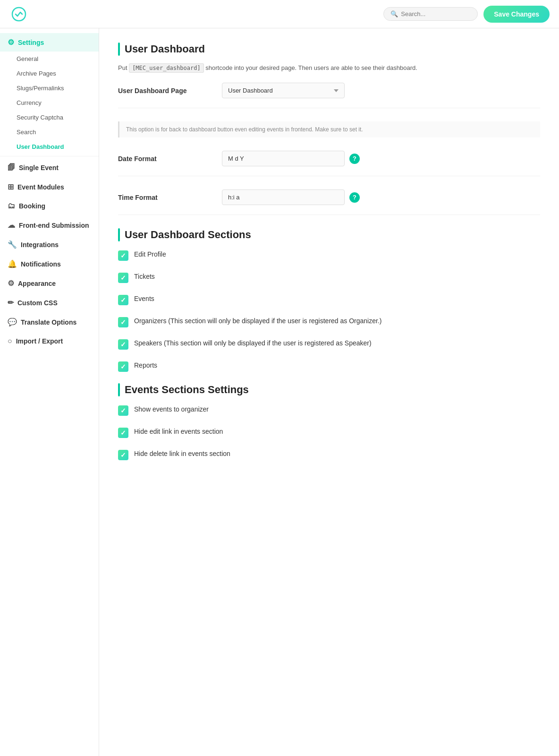  I want to click on checkbox-hide-edit-link: Hide edit link in events section, so click(329, 433).